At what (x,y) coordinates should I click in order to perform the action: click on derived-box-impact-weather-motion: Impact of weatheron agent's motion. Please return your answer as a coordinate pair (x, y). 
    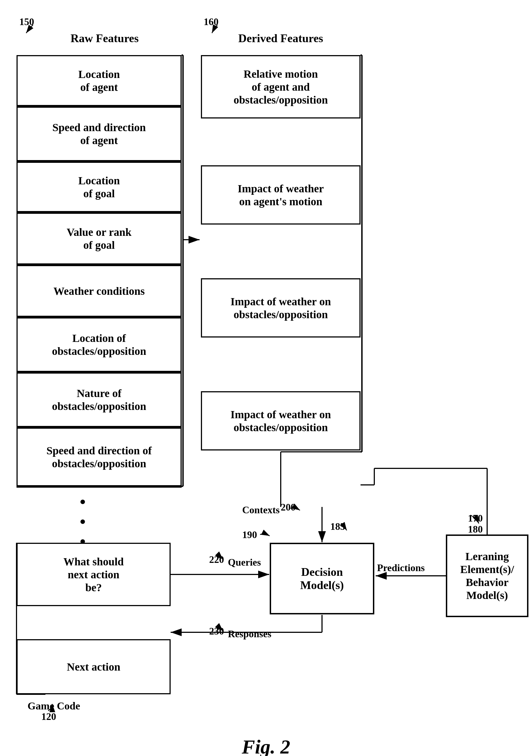
    Looking at the image, I should click on (281, 195).